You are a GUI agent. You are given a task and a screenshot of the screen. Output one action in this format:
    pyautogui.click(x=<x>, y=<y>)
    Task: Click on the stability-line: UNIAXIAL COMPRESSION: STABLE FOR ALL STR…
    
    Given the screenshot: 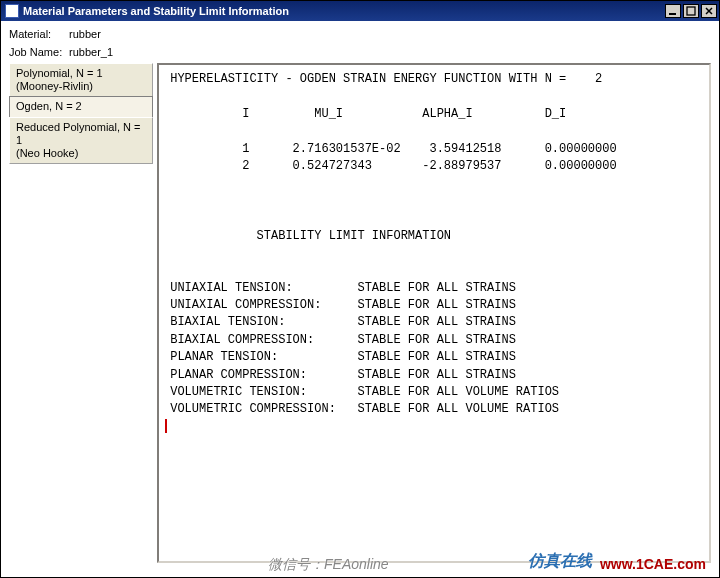 What is the action you would take?
    pyautogui.click(x=434, y=306)
    